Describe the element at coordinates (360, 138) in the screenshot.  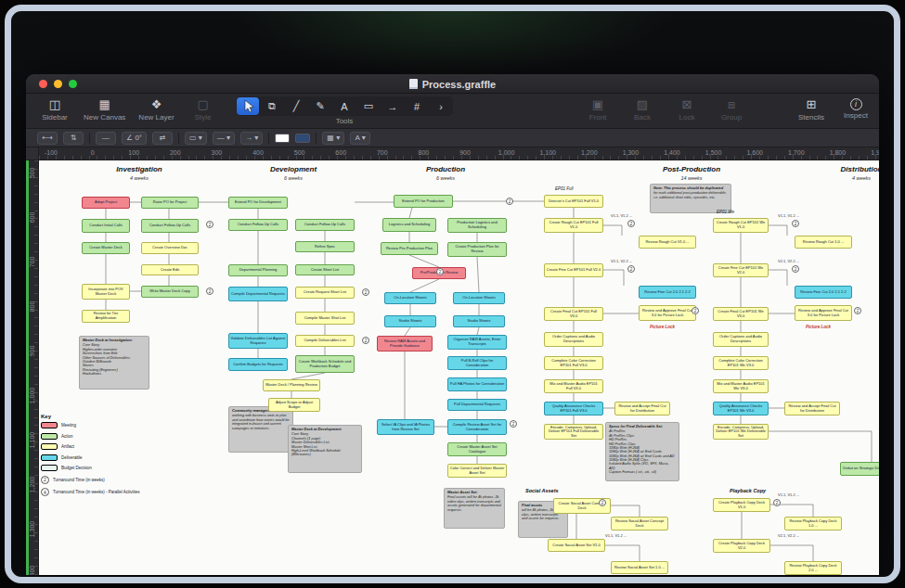
I see `format-control: A ▾` at that location.